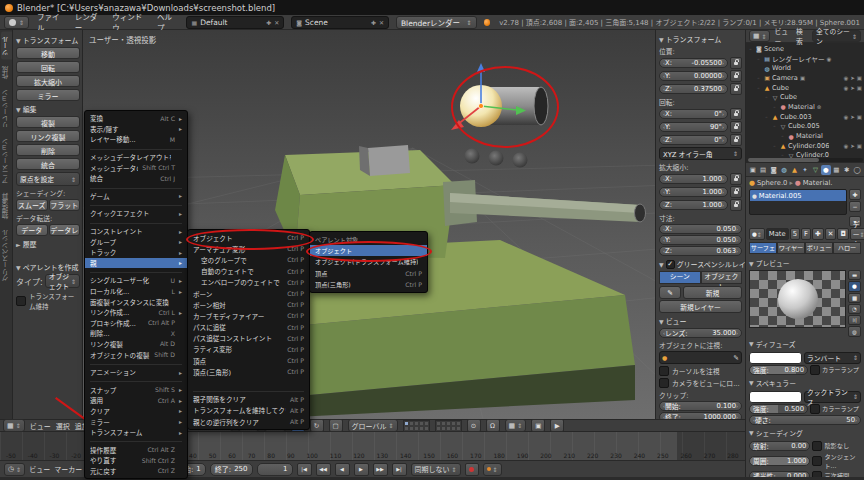  I want to click on outliner-row: ◦ ▲ Cylinder.006 ◉ ➤ ▣, so click(805, 146).